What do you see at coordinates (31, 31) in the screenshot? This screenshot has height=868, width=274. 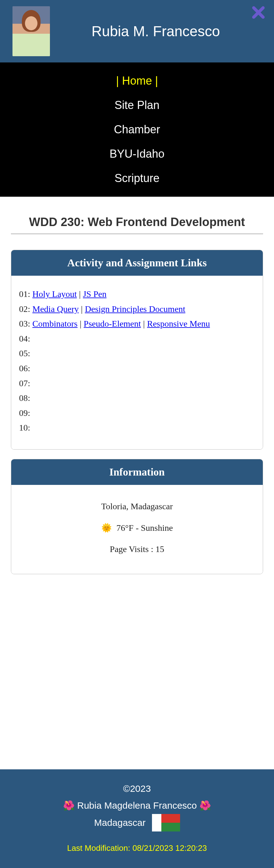 I see `avatar` at bounding box center [31, 31].